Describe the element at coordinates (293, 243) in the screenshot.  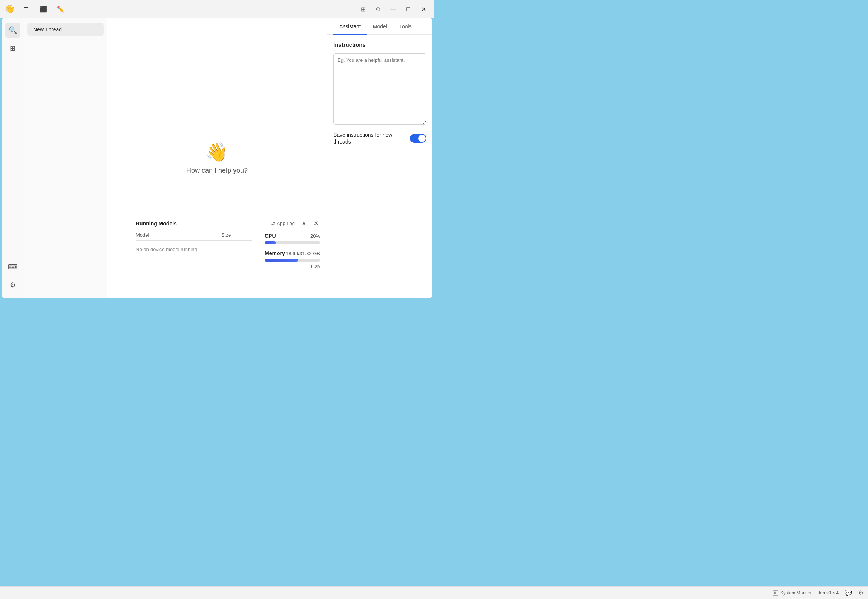
I see `cpu-bar-bg` at that location.